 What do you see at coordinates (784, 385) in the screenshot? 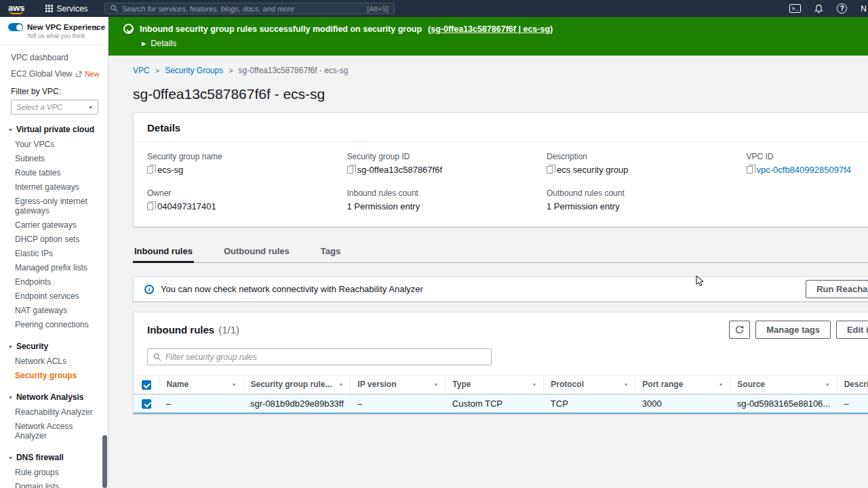
I see `column-header-source: Source▼` at bounding box center [784, 385].